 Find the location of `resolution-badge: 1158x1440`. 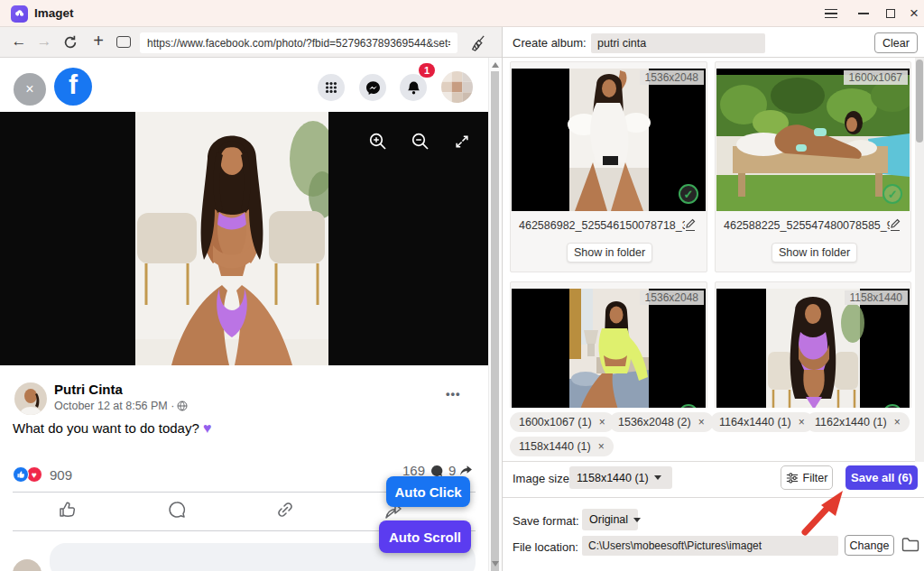

resolution-badge: 1158x1440 is located at coordinates (877, 298).